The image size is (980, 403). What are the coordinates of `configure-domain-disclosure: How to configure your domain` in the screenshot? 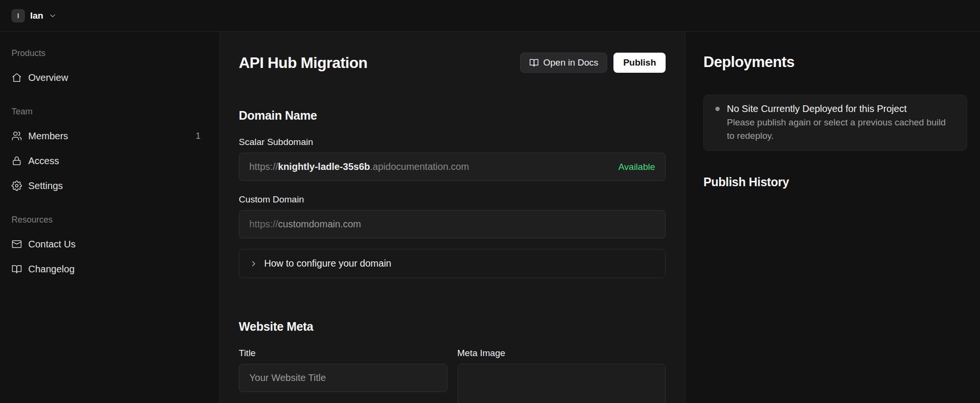 It's located at (452, 263).